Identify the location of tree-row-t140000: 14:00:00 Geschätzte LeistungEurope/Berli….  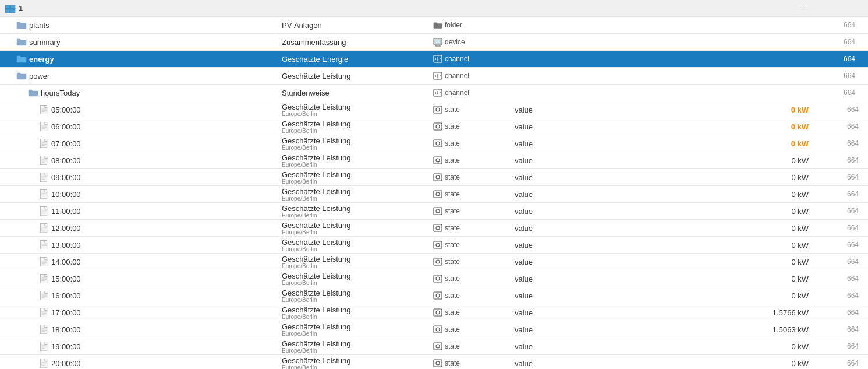
(434, 262).